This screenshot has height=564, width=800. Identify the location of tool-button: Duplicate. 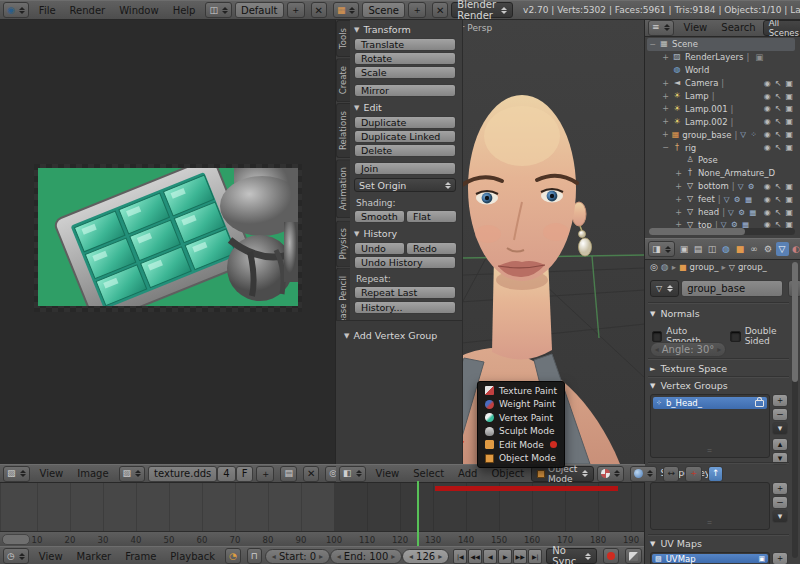
(405, 122).